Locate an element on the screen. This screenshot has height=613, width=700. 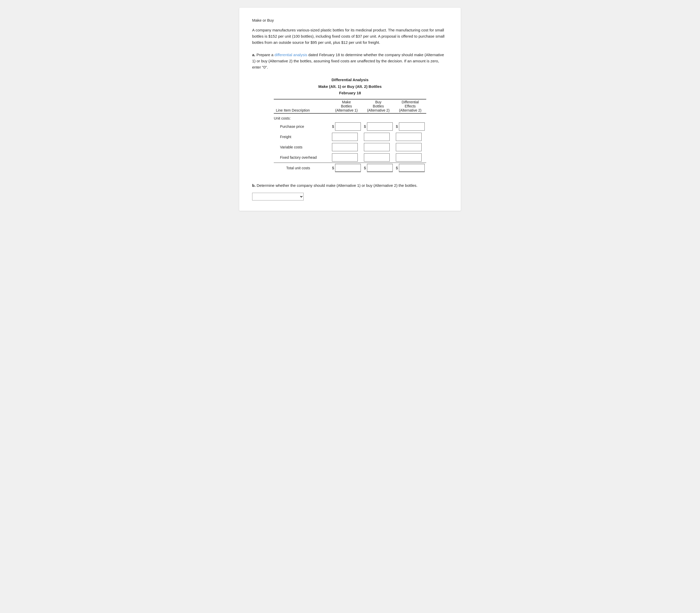
purchase-price-diff-input is located at coordinates (412, 127).